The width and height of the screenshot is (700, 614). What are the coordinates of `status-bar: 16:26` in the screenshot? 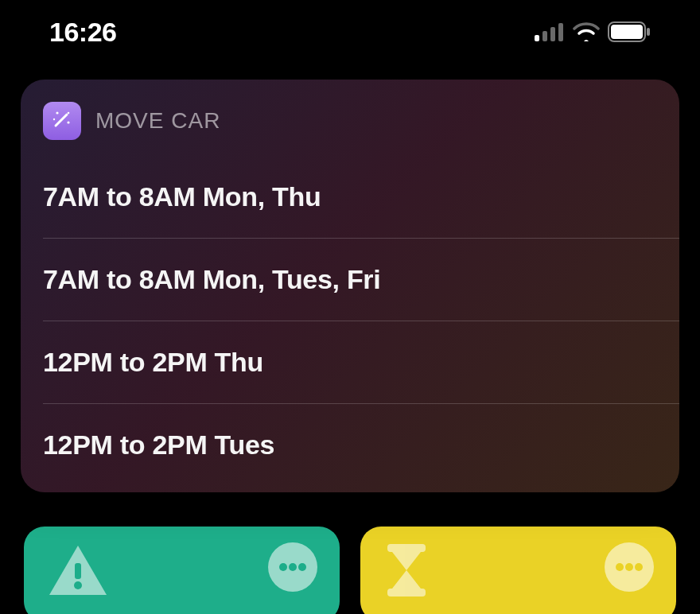 It's located at (350, 32).